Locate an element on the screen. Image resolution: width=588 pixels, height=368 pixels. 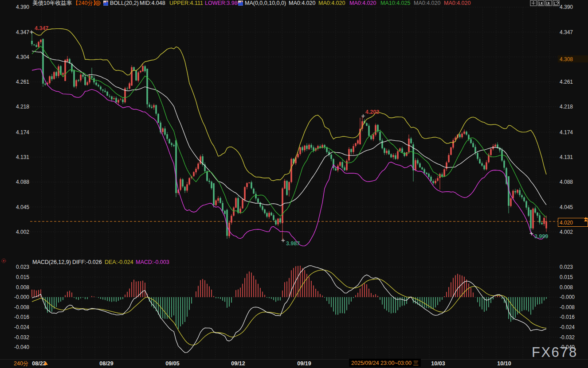
svg-text: 240分 is located at coordinates (21, 364).